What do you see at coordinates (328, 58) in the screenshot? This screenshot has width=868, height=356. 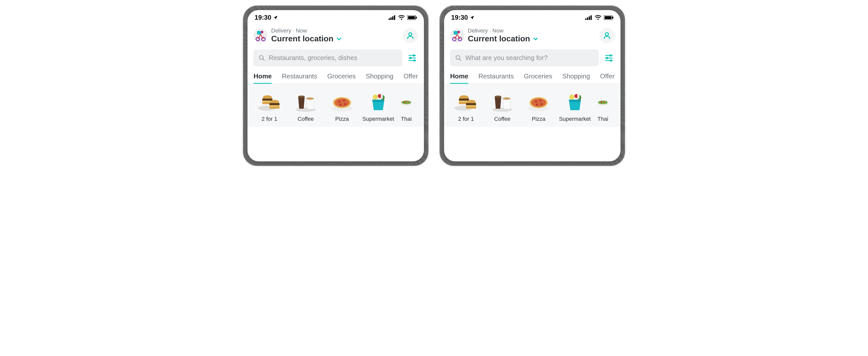 I see `search-input: Restaurants, groceries, dishes` at bounding box center [328, 58].